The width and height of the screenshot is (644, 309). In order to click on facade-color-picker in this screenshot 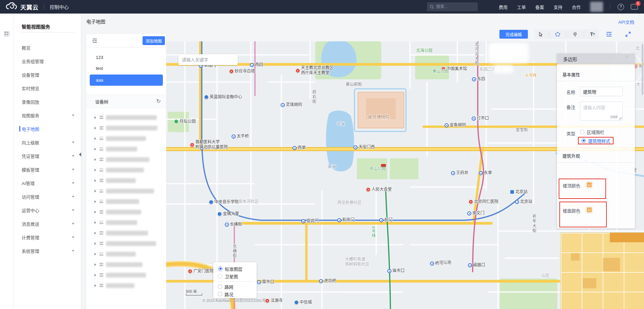, I will do `click(589, 210)`.